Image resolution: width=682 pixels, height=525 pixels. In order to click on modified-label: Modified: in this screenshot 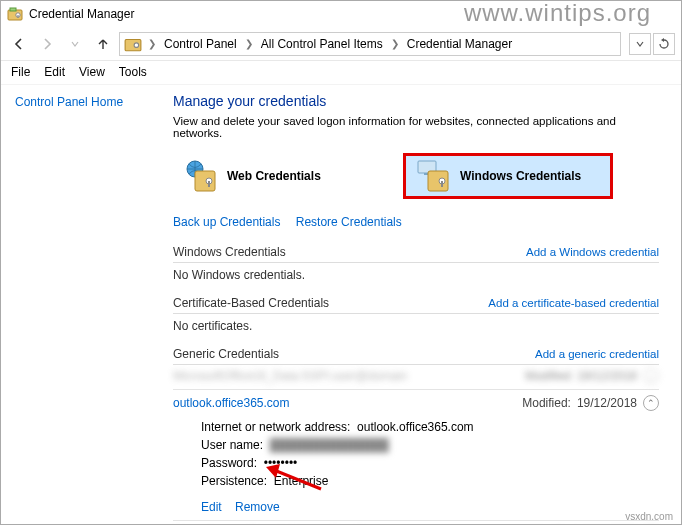, I will do `click(546, 403)`.